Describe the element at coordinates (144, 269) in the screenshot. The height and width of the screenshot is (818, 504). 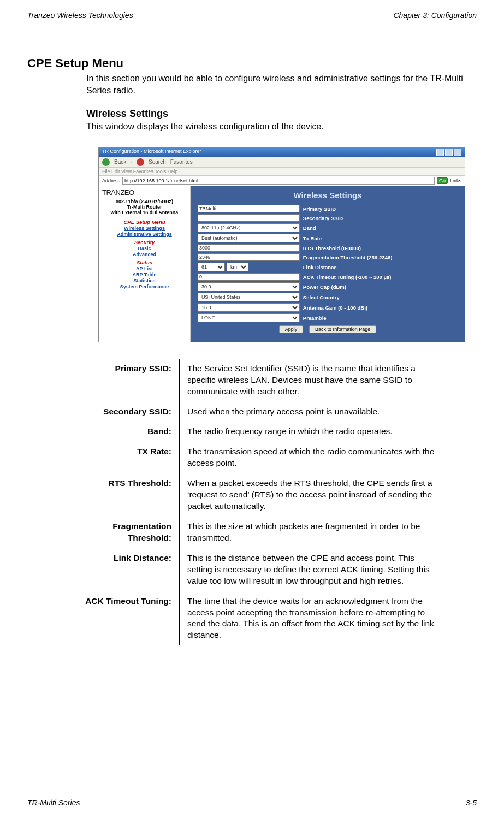
I see `sidebar-ap-list: AP List` at that location.